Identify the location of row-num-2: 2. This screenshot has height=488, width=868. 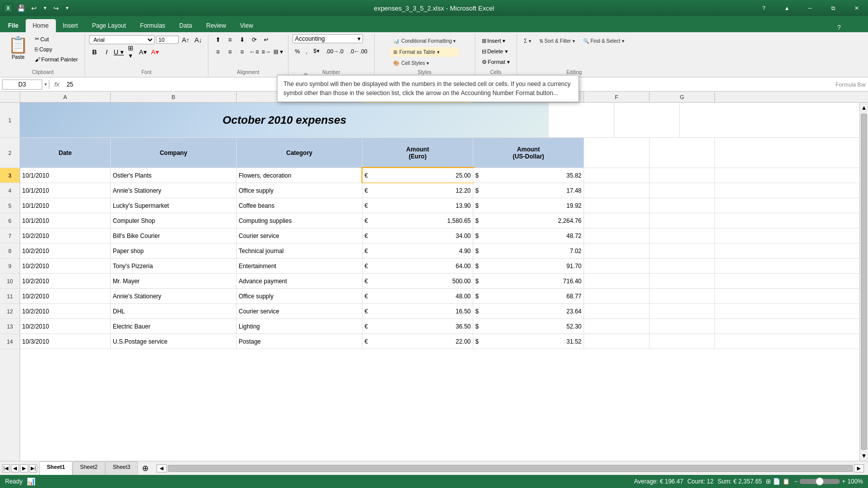
(10, 153).